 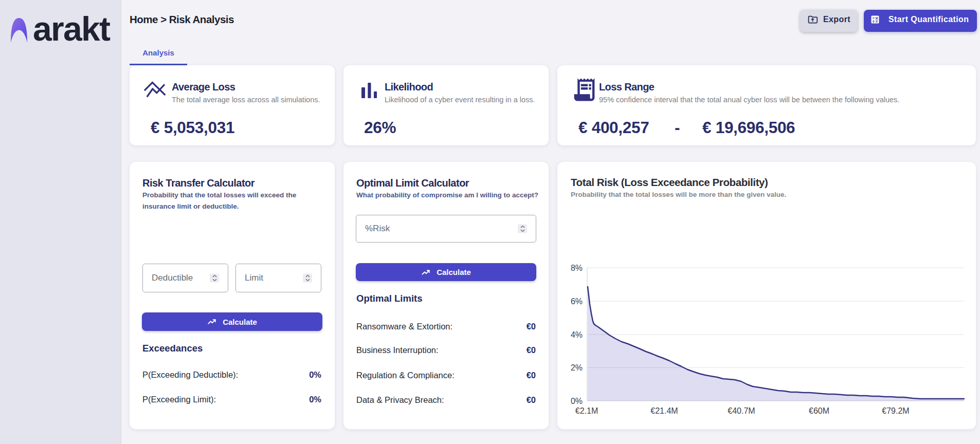 I want to click on svg-text: €79.2M, so click(x=896, y=411).